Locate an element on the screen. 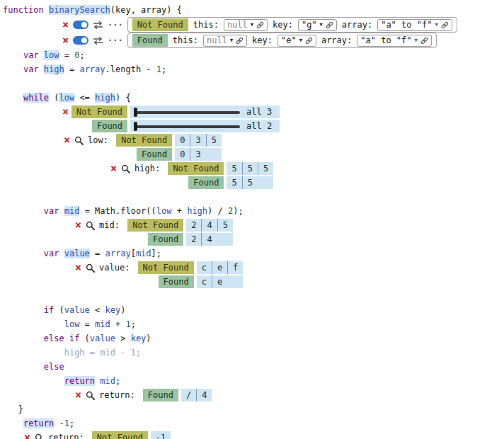 Image resolution: width=504 pixels, height=439 pixels. key-value: "g" is located at coordinates (309, 25).